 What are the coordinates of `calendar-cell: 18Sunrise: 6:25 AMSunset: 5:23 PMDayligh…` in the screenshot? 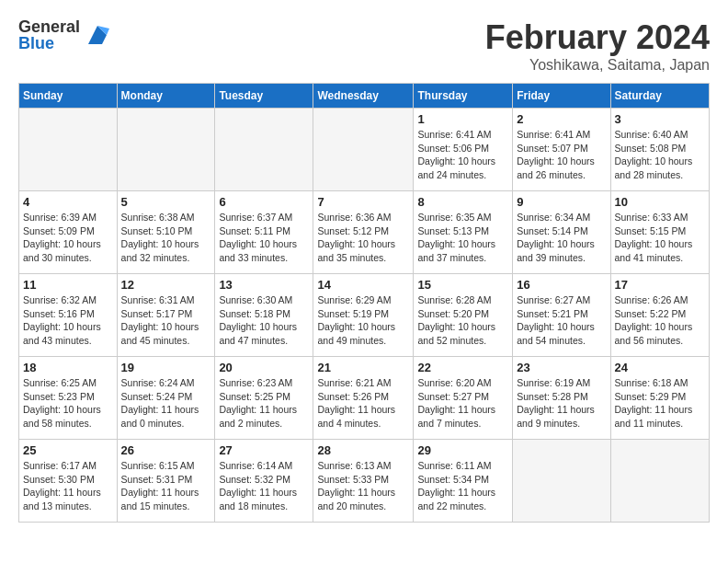 It's located at (68, 398).